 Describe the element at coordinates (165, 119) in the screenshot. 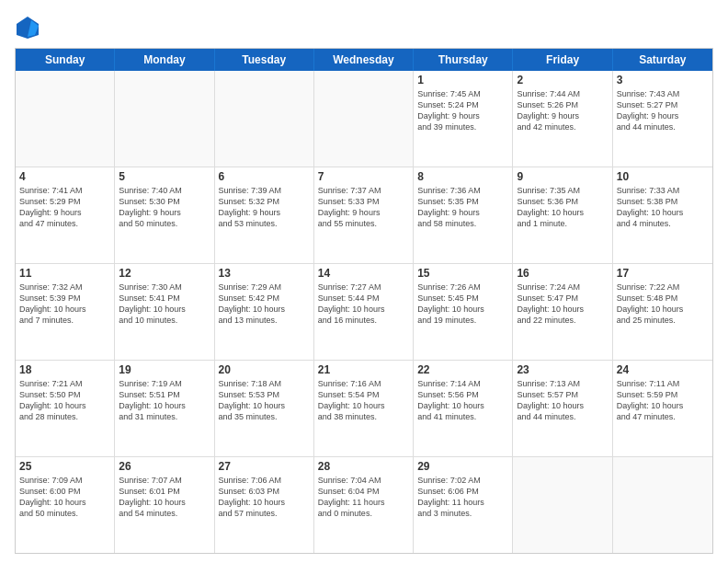

I see `calendar-cell-r0-c1` at that location.